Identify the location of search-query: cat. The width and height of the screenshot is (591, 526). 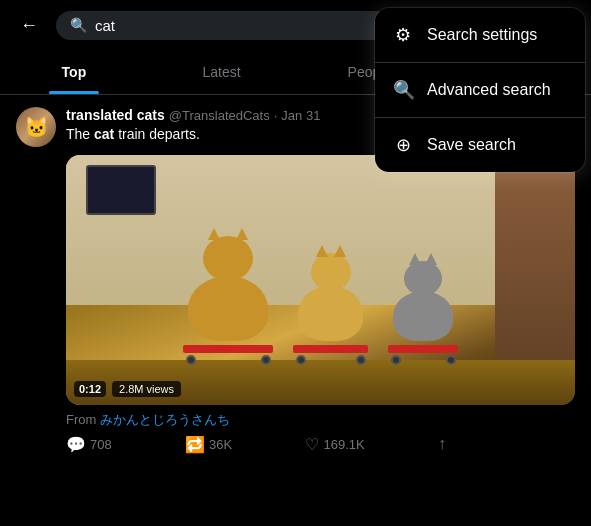
(105, 26).